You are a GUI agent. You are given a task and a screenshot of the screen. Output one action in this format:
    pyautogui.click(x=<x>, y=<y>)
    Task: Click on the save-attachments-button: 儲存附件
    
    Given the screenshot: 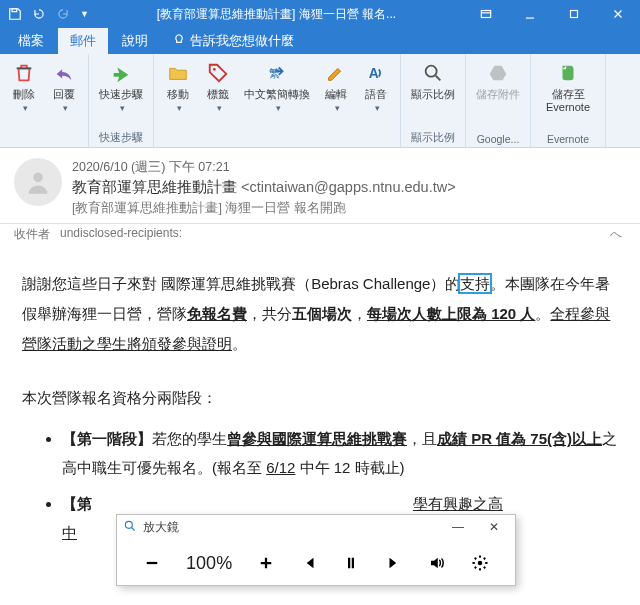 What is the action you would take?
    pyautogui.click(x=498, y=80)
    